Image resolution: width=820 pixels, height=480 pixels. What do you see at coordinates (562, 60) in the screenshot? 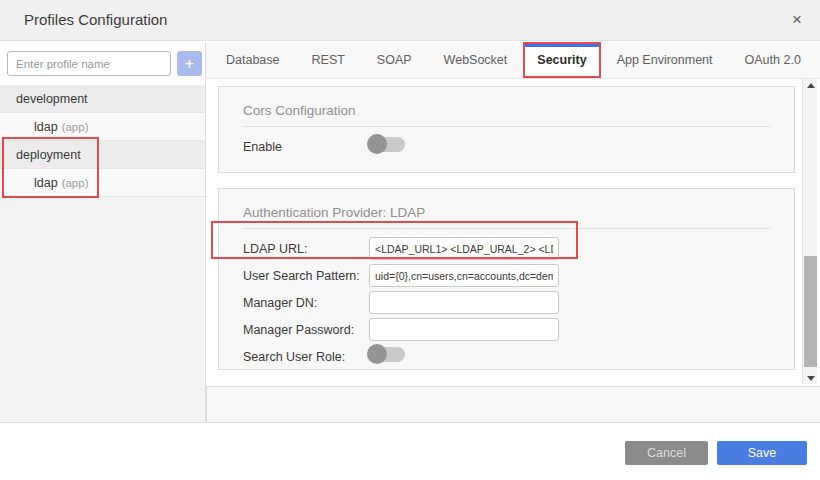
I see `tab-security: Security` at bounding box center [562, 60].